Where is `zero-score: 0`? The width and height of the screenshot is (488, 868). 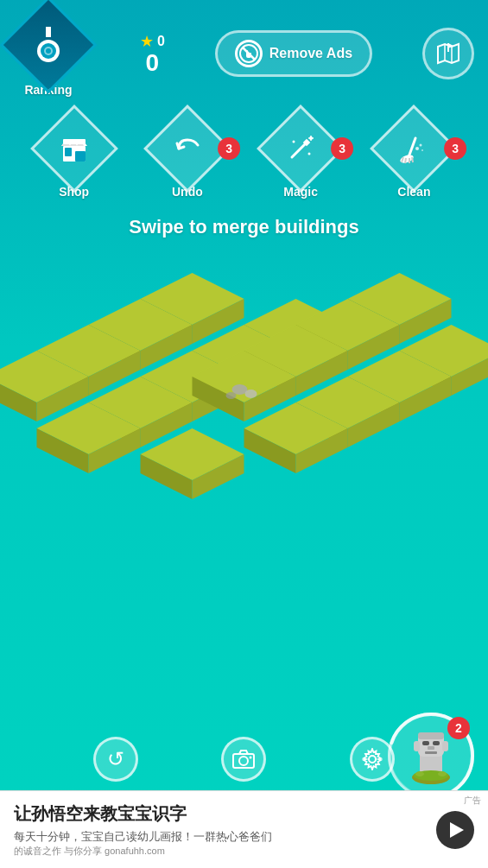 zero-score: 0 is located at coordinates (153, 63).